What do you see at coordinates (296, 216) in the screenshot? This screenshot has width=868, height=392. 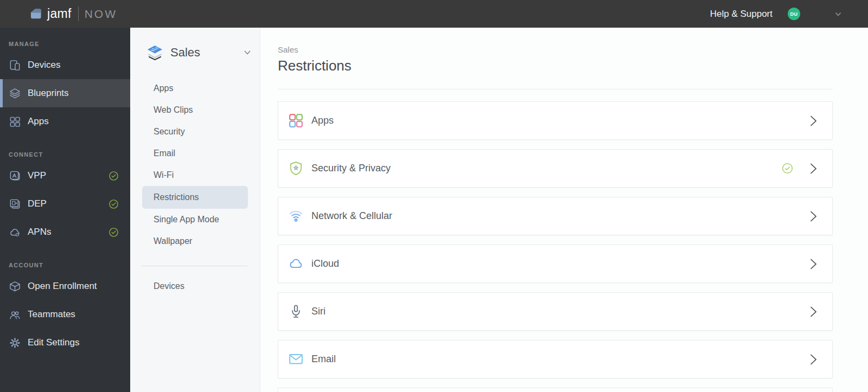 I see `wifi-icon` at bounding box center [296, 216].